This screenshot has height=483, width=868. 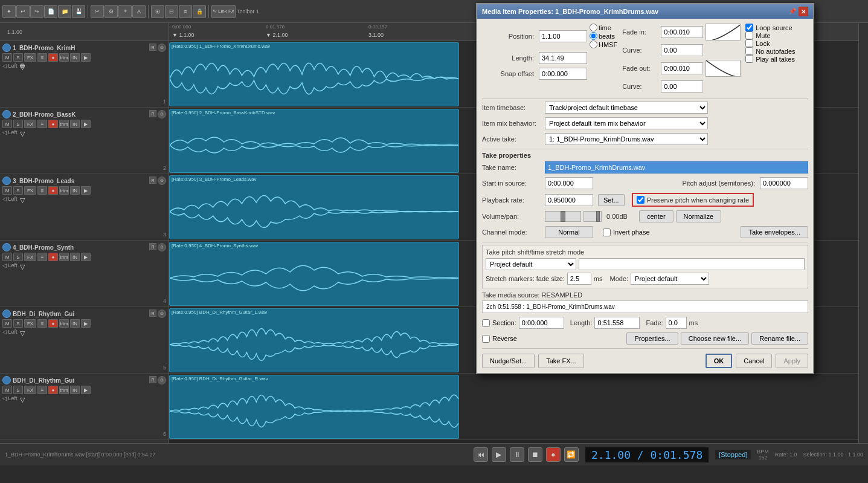 What do you see at coordinates (645, 11) in the screenshot?
I see `modal-titlebar: Media Item Properties: 1_BDH-Promo_Krimh…` at bounding box center [645, 11].